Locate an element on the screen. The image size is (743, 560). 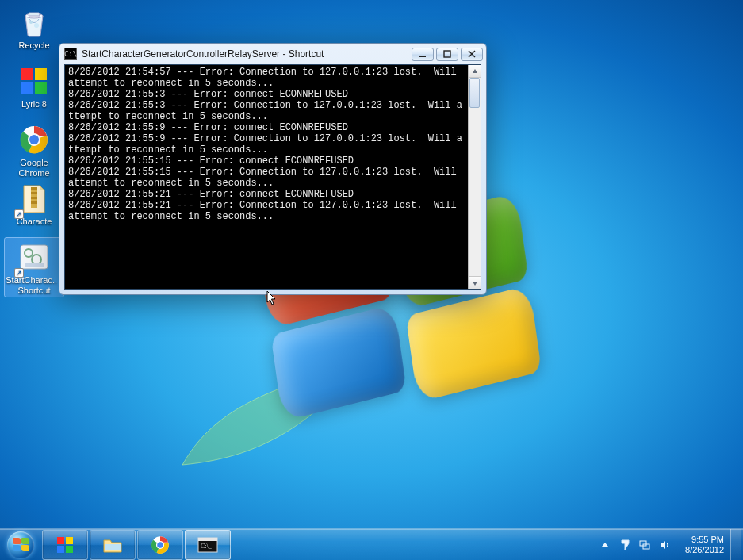
close-button is located at coordinates (472, 54).